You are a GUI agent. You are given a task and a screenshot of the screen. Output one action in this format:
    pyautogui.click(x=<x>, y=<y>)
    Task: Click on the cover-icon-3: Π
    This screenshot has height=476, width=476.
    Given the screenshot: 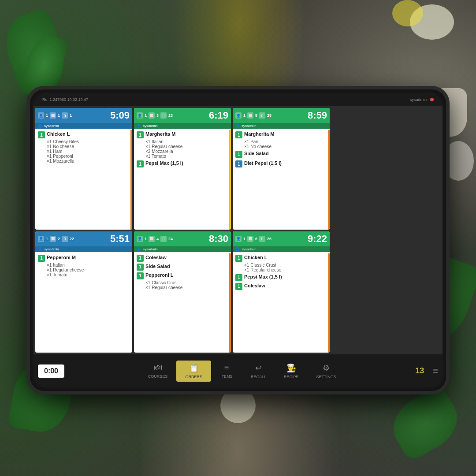 What is the action you would take?
    pyautogui.click(x=262, y=115)
    